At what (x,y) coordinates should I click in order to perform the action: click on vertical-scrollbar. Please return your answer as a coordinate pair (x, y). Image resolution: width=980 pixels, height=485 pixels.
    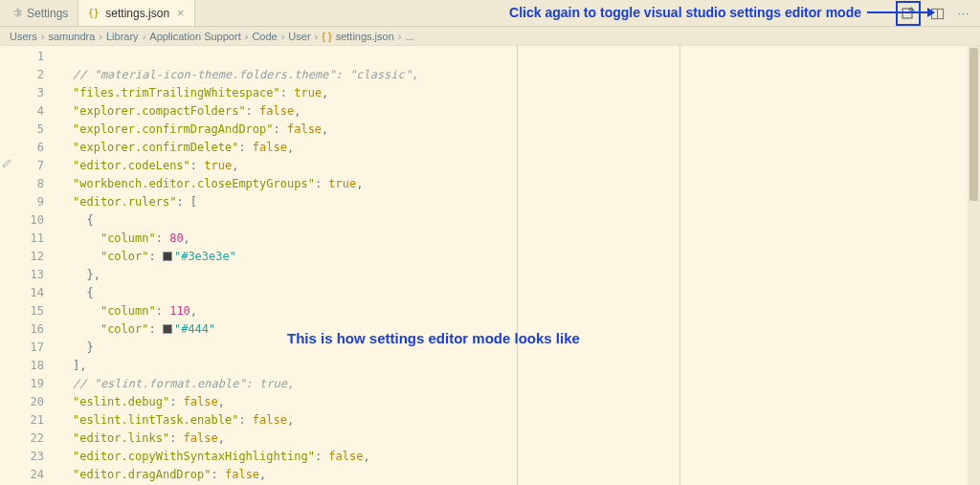
    Looking at the image, I should click on (974, 266).